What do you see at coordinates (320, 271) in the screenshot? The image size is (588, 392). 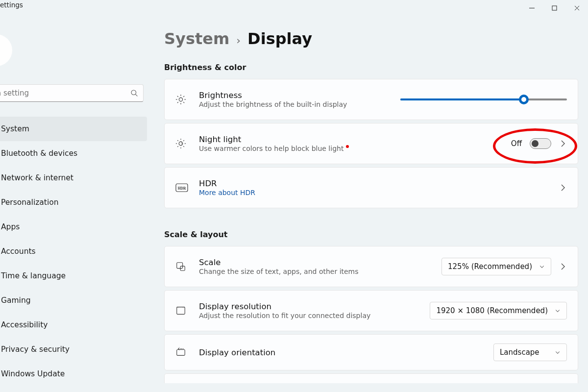 I see `scale-subtitle: Change the size of text, apps, and other…` at bounding box center [320, 271].